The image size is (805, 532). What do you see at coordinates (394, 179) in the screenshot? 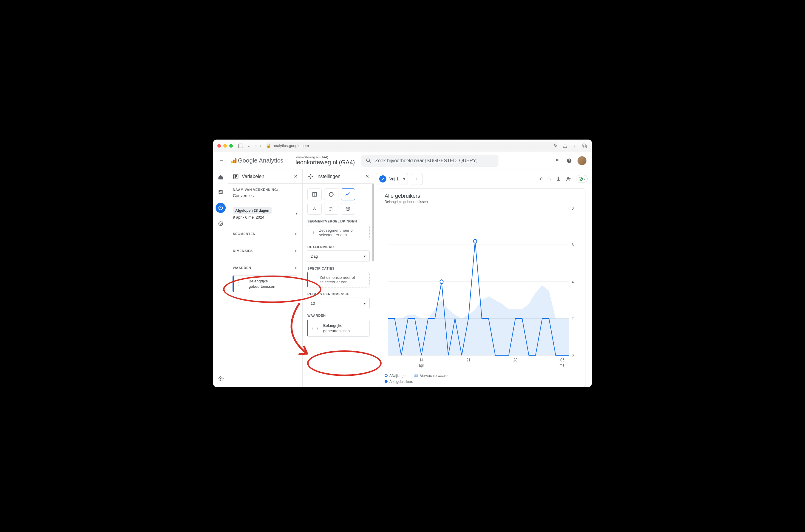
I see `tab-label: Vrij 1` at bounding box center [394, 179].